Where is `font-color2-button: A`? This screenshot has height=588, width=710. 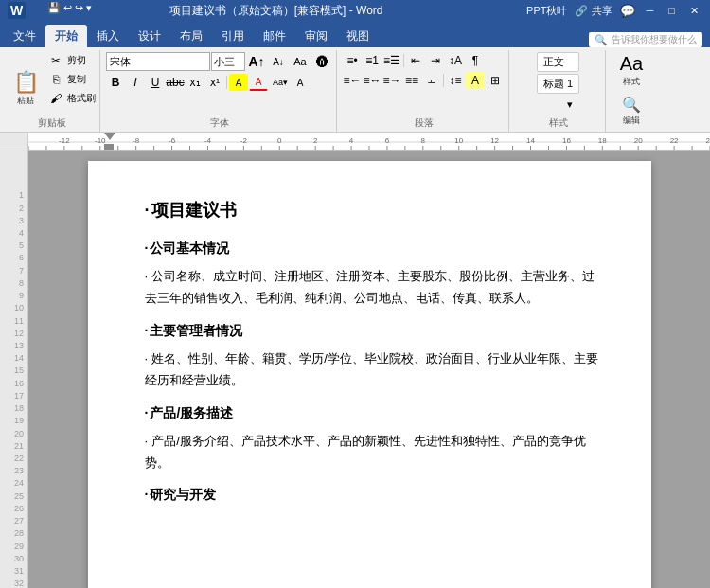
font-color2-button: A is located at coordinates (300, 82).